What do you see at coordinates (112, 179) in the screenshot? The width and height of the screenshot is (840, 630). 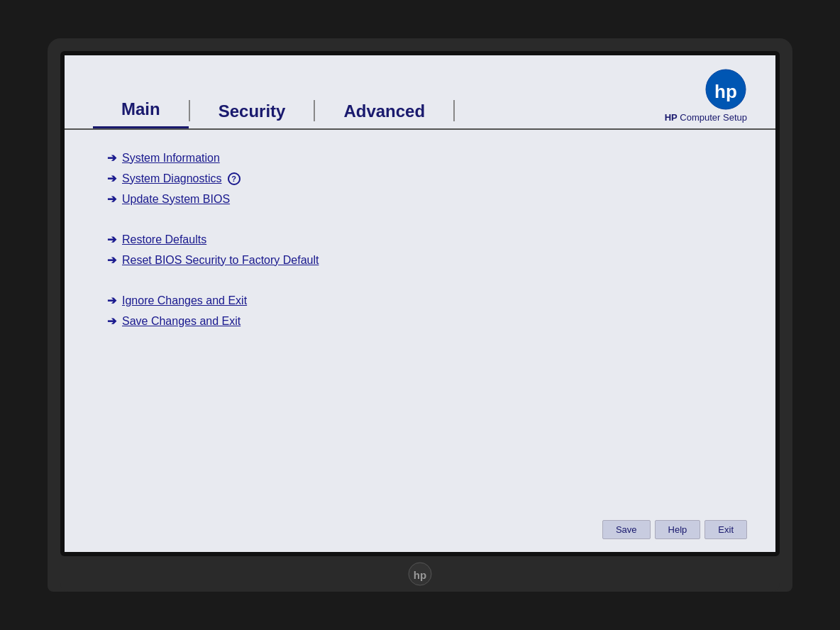 I see `arrow-icon-system-diagnostics: ➔` at bounding box center [112, 179].